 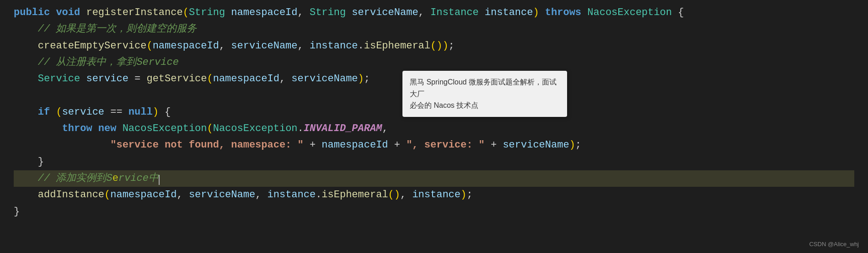 What do you see at coordinates (434, 63) in the screenshot?
I see `code-line-4: // 从注册表中，拿到Service` at bounding box center [434, 63].